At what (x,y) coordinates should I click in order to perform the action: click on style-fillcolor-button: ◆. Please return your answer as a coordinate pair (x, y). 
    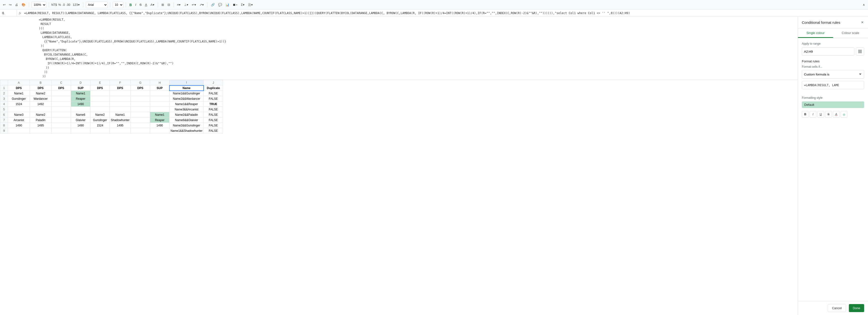
    Looking at the image, I should click on (844, 114).